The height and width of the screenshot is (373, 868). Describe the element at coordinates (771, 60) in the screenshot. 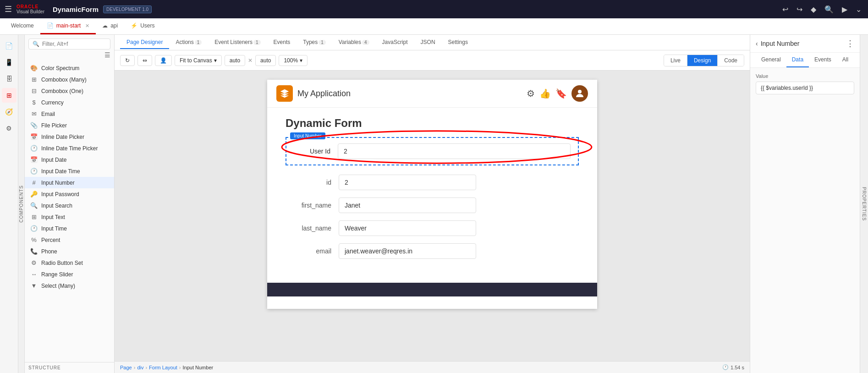

I see `prop-tab-general: General` at that location.